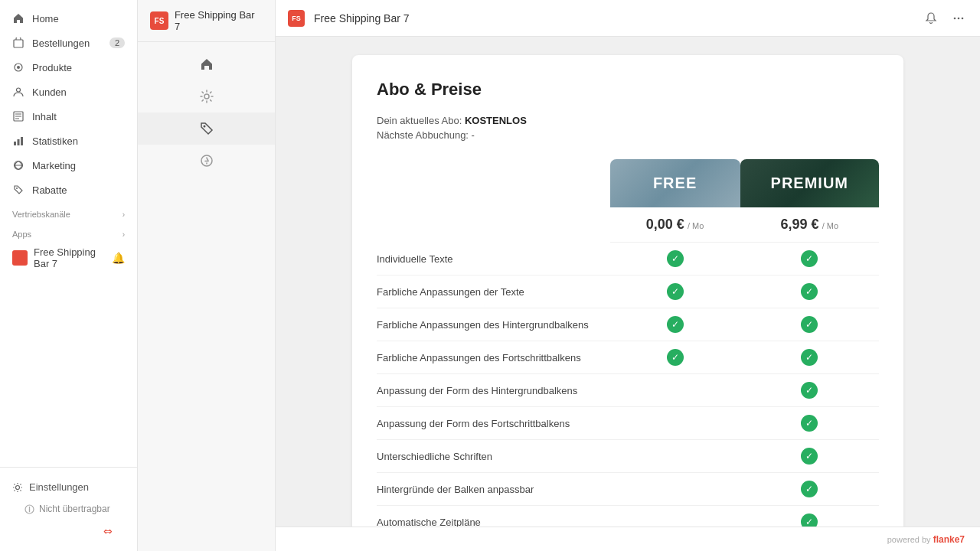 Image resolution: width=980 pixels, height=551 pixels. I want to click on feature-label: Anpassung der Form des Fortschrittbalken…, so click(493, 424).